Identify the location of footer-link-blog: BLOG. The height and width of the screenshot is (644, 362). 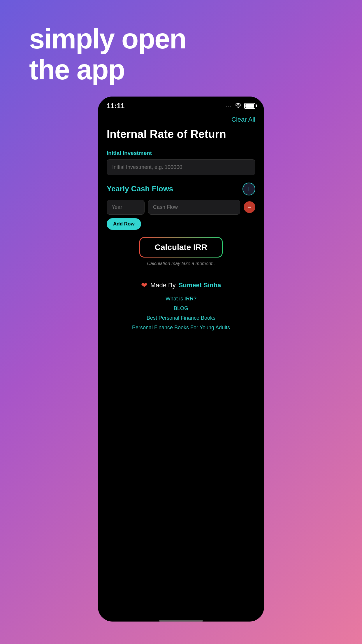
(181, 309).